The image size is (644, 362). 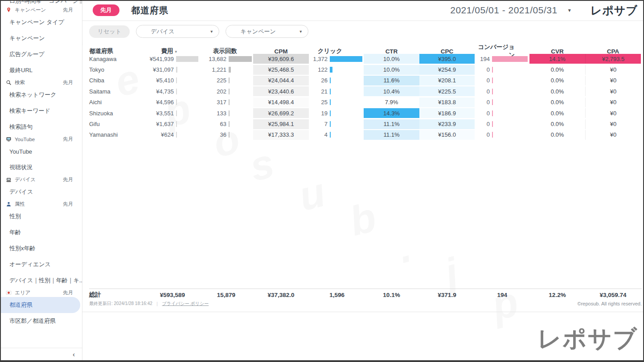 I want to click on sidebar-item-0-0: キャンペーン タイプ, so click(x=41, y=22).